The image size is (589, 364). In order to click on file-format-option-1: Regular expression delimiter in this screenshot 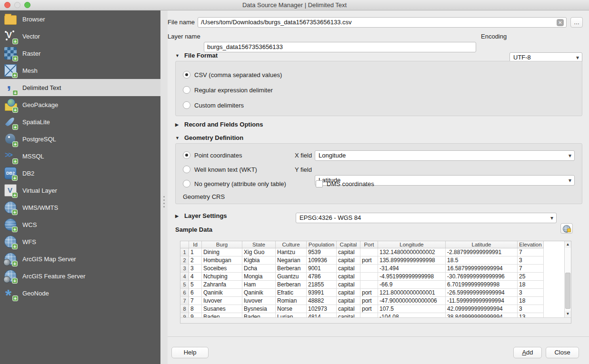, I will do `click(228, 90)`.